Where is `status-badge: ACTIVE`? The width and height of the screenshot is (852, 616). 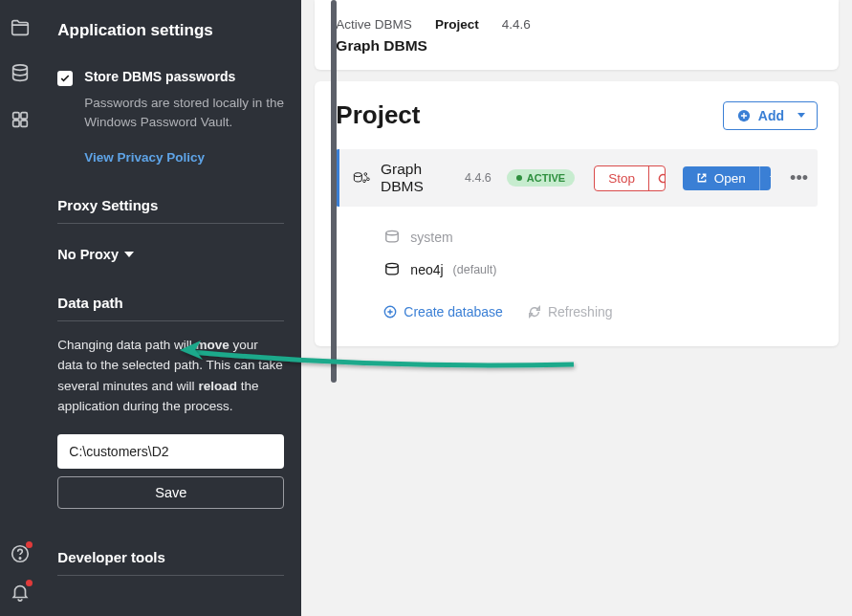 status-badge: ACTIVE is located at coordinates (541, 178).